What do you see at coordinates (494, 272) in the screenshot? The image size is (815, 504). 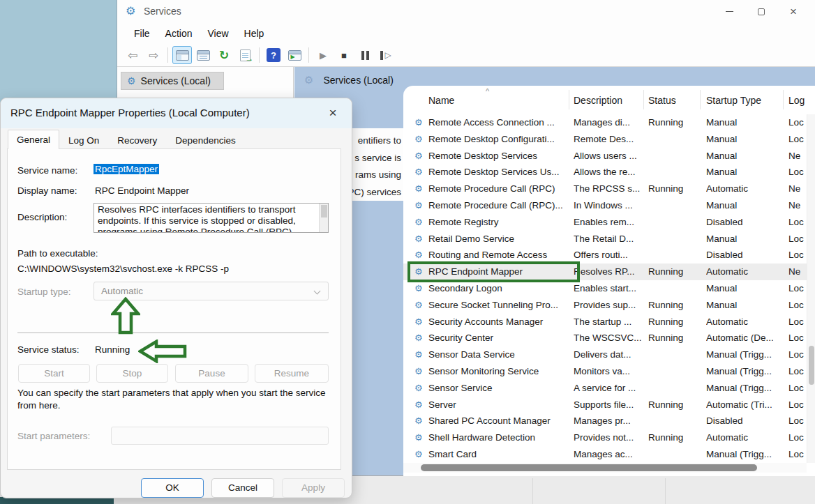 I see `highlight-box-annotation` at bounding box center [494, 272].